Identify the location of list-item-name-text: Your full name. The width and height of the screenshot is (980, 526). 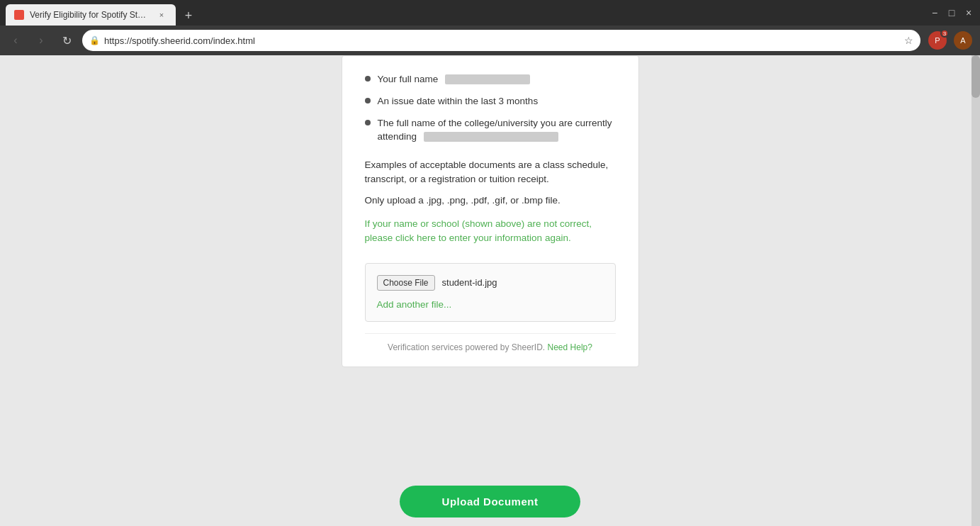
(408, 79).